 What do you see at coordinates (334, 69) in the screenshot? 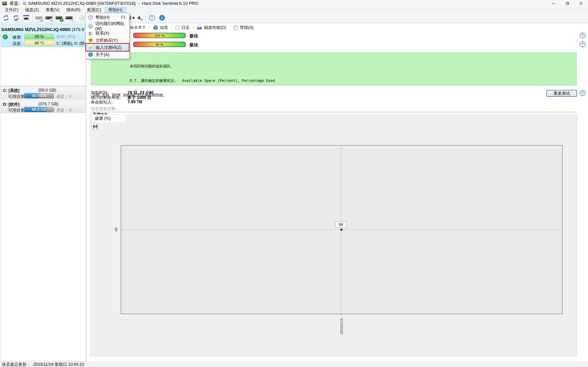
I see `status-text-box: 未找到有问题的或坏扇区。 R.T. 属性确定的健康状况： Available S…` at bounding box center [334, 69].